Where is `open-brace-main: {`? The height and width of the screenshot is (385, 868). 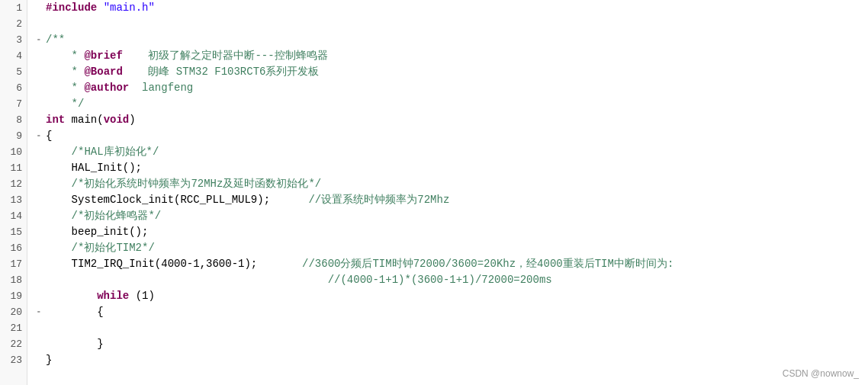
open-brace-main: { is located at coordinates (49, 136).